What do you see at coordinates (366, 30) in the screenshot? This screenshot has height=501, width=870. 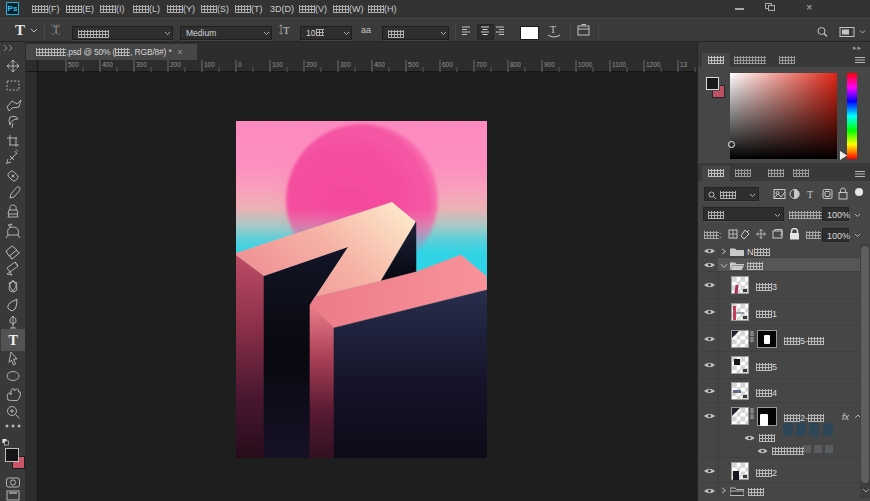 I see `svg-text: aa` at bounding box center [366, 30].